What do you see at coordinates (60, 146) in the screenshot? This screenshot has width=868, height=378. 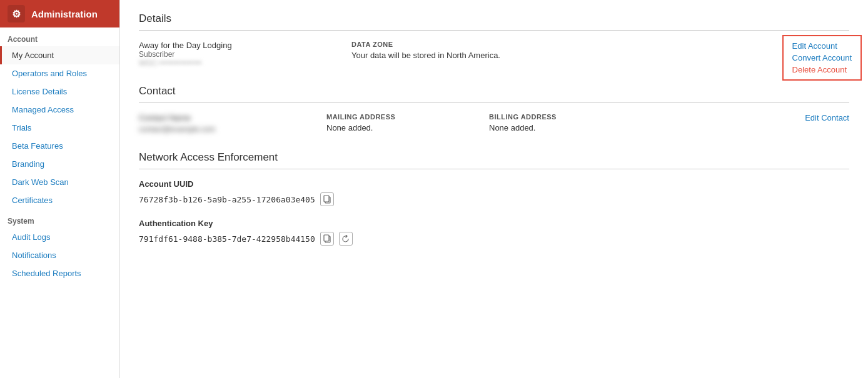 I see `sidebar-item-beta-features: Beta Features` at bounding box center [60, 146].